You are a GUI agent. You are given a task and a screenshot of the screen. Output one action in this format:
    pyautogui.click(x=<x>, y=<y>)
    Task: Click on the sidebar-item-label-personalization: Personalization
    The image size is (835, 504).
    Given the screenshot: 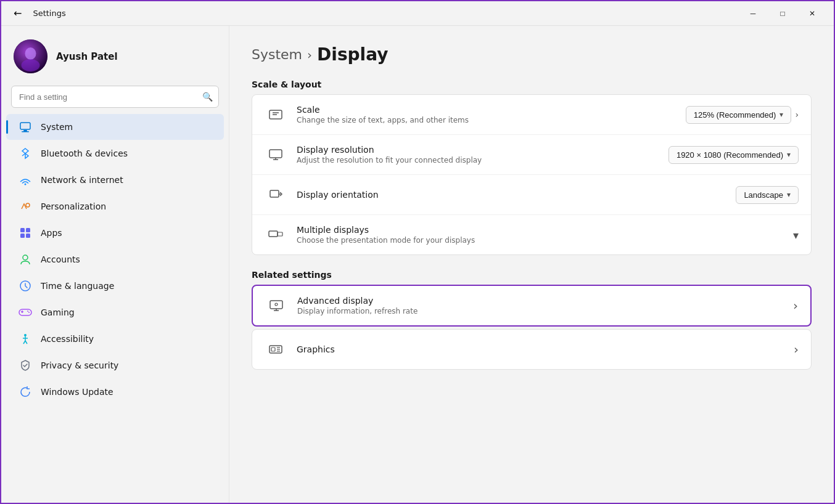 What is the action you would take?
    pyautogui.click(x=73, y=206)
    